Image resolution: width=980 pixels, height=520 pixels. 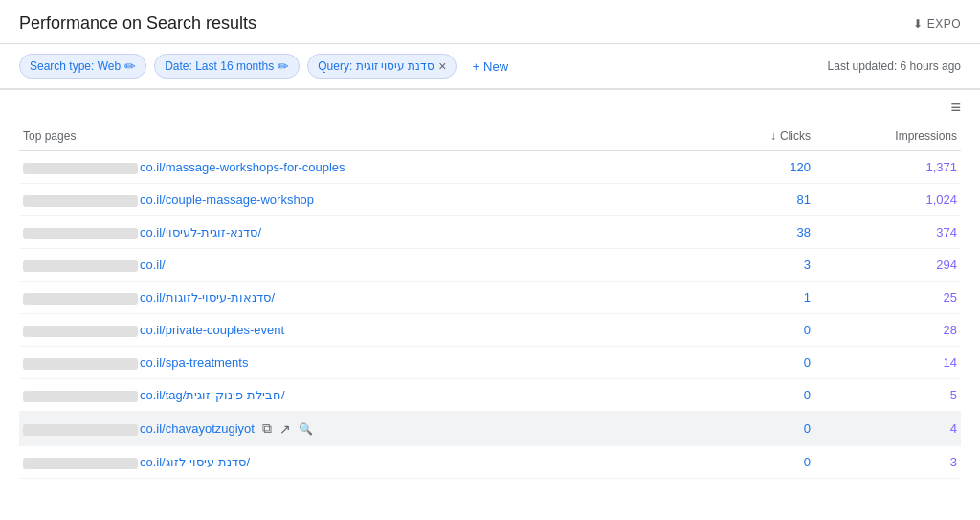 I want to click on clicks-cell: 1, so click(x=764, y=298).